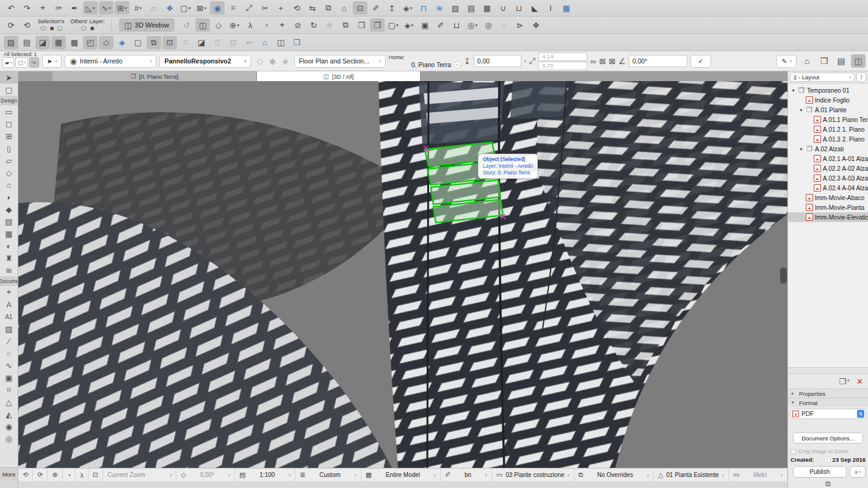 Image resolution: width=868 pixels, height=488 pixels. I want to click on calculator-icon: ▦, so click(566, 8).